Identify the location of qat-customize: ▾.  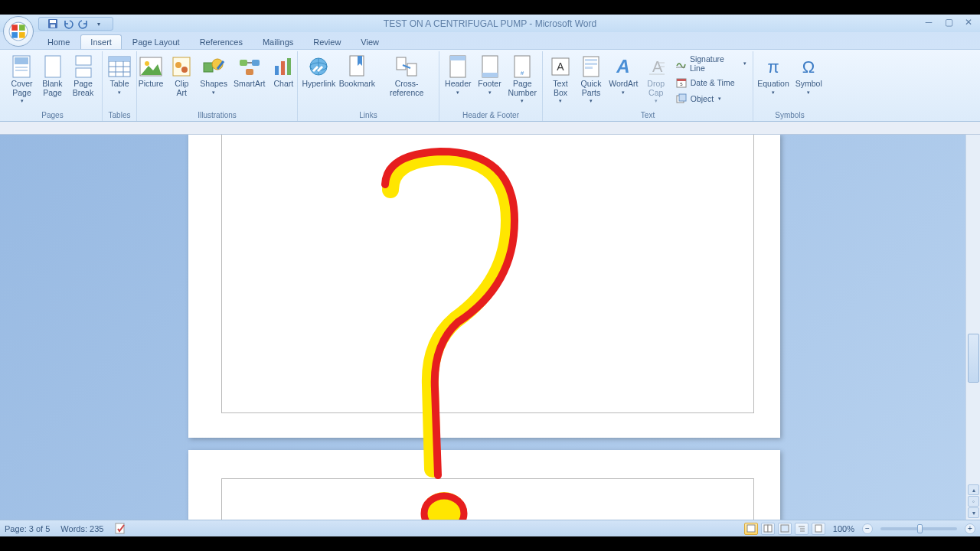
(99, 24).